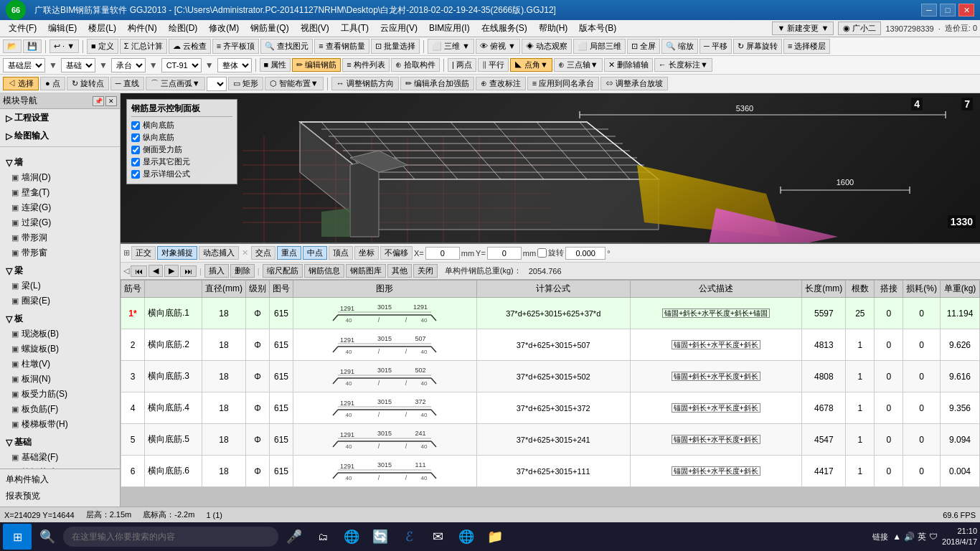 The height and width of the screenshot is (551, 980). I want to click on local3d-button: ⬜ 局部三维, so click(600, 46).